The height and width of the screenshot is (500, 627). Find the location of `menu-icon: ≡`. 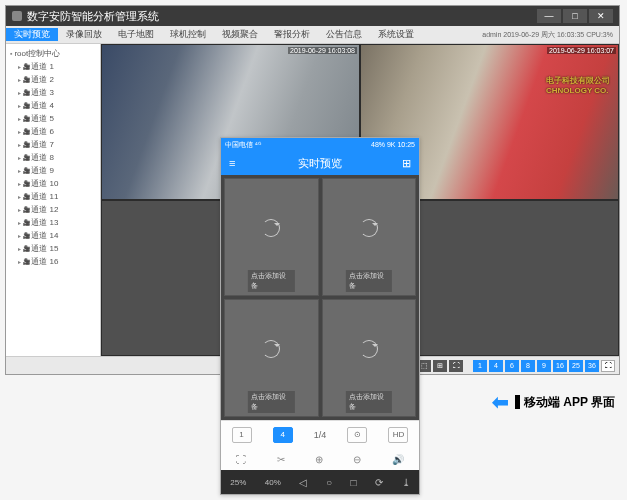

menu-icon: ≡ is located at coordinates (232, 163).